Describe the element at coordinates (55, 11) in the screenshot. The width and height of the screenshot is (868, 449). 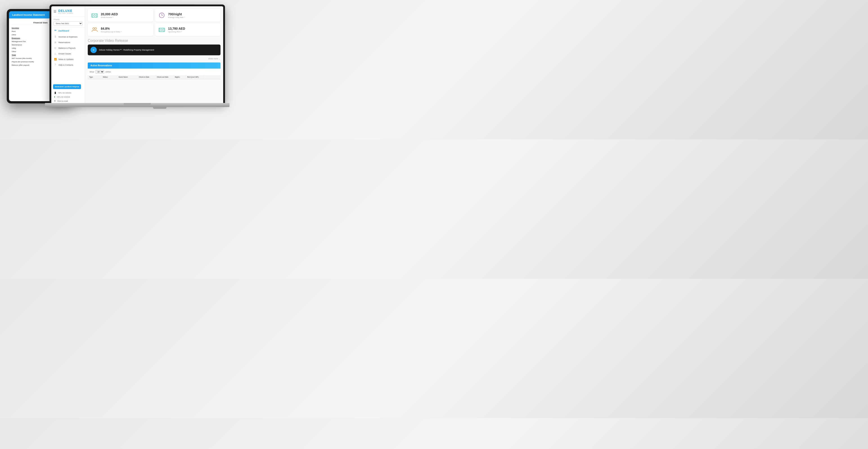
I see `menu-icon: ☰` at that location.